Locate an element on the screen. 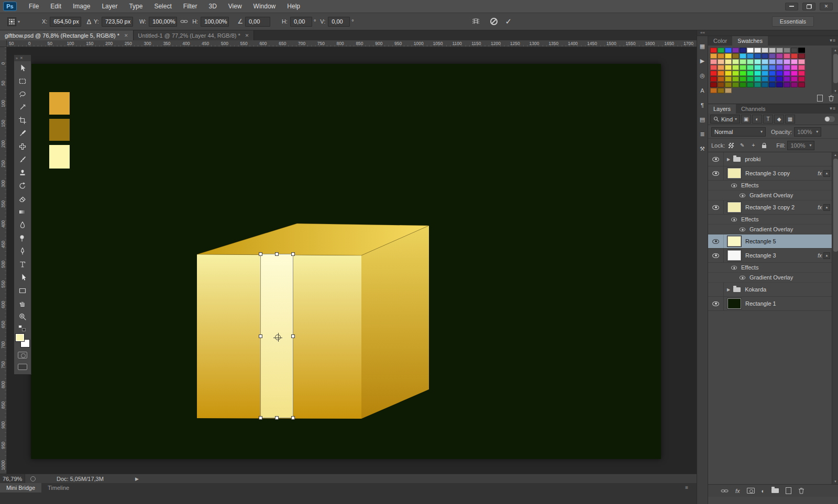  transform-handle-e is located at coordinates (293, 336).